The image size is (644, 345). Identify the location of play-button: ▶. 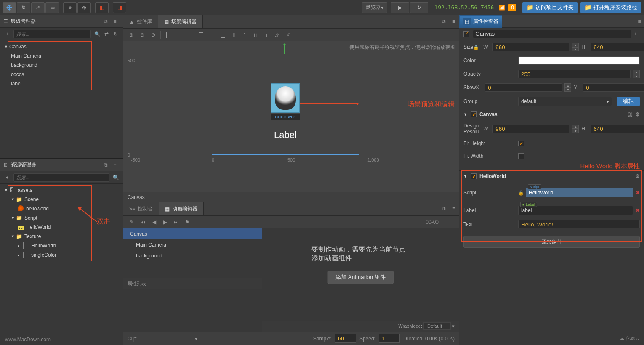
(400, 8).